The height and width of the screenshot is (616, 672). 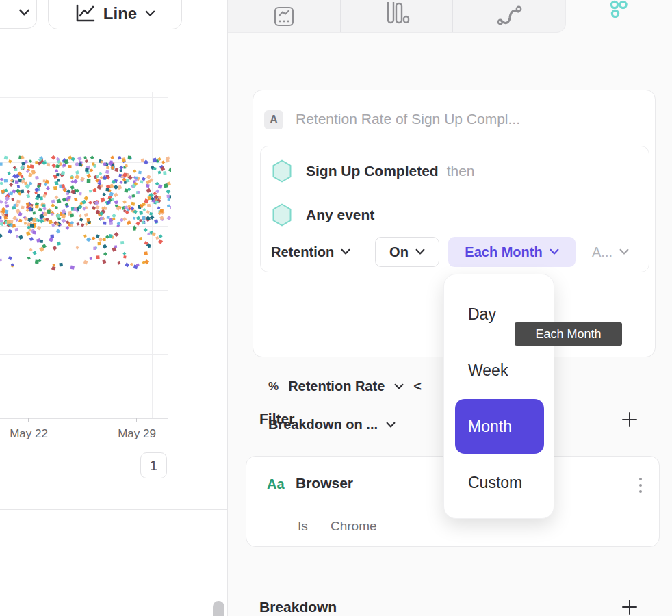 What do you see at coordinates (374, 171) in the screenshot?
I see `event-row-first: Sign Up Completed then` at bounding box center [374, 171].